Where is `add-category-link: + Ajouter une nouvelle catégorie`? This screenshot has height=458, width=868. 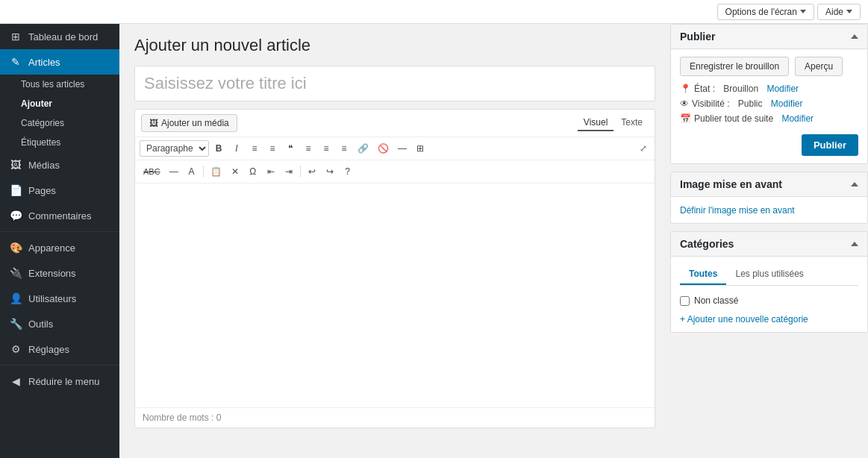
add-category-link: + Ajouter une nouvelle catégorie is located at coordinates (769, 319).